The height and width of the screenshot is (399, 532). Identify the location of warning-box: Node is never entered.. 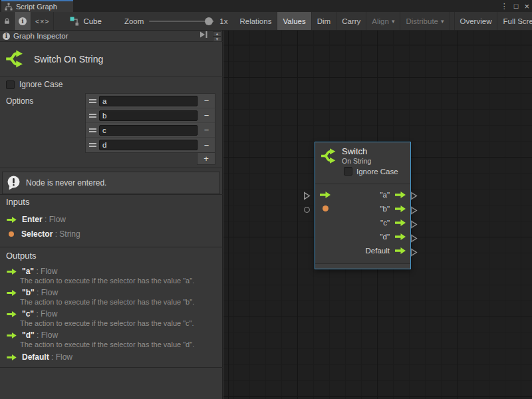
(111, 183).